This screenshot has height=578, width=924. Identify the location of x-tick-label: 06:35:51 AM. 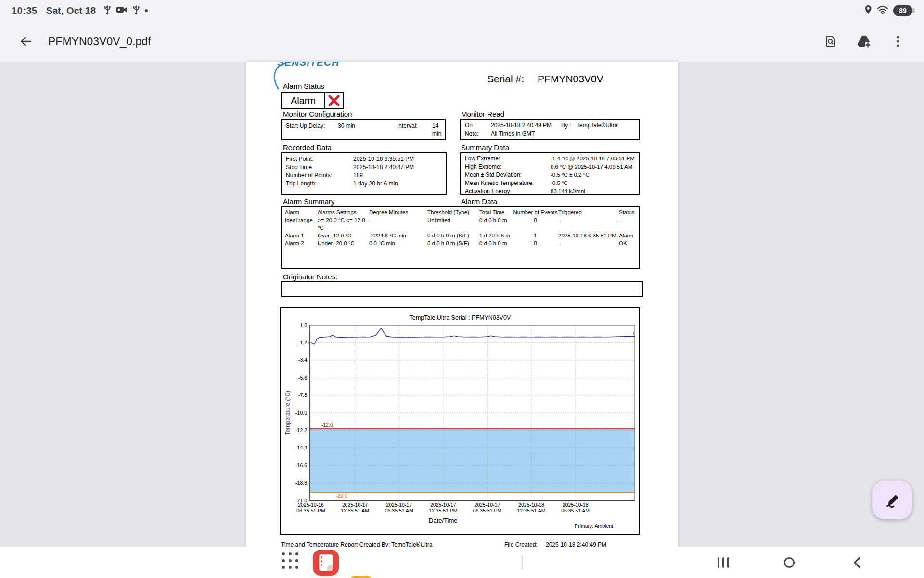
(399, 511).